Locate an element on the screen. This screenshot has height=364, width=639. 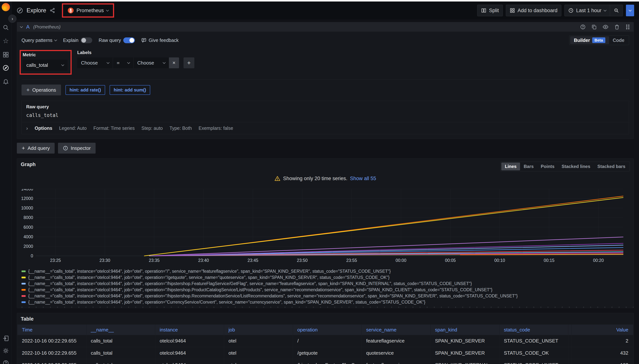
chevron-down-icon is located at coordinates (108, 10).